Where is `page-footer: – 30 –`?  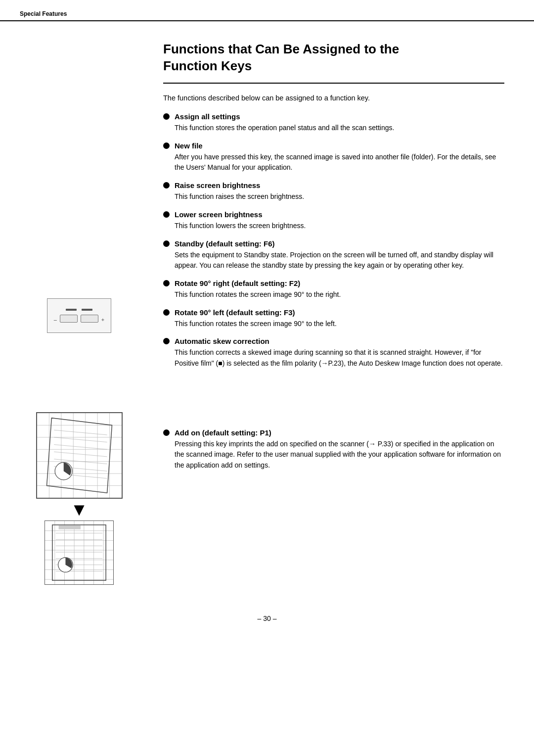
page-footer: – 30 – is located at coordinates (267, 616).